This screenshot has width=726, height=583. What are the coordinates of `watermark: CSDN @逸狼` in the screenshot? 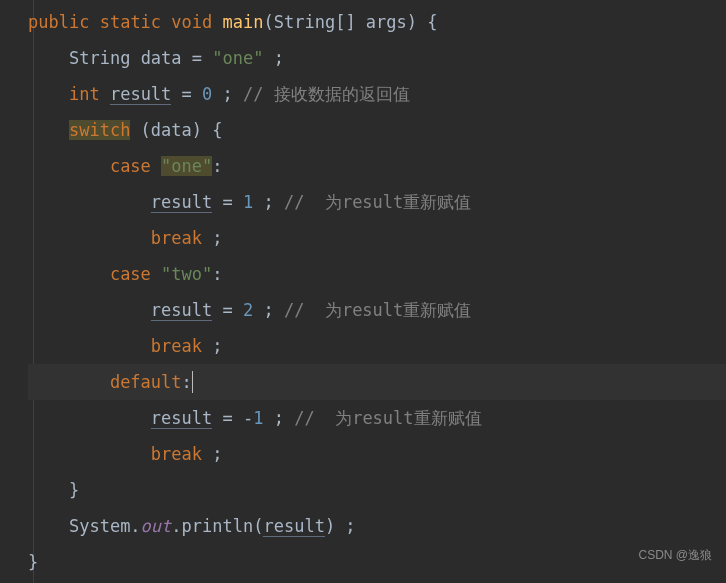 It's located at (675, 555).